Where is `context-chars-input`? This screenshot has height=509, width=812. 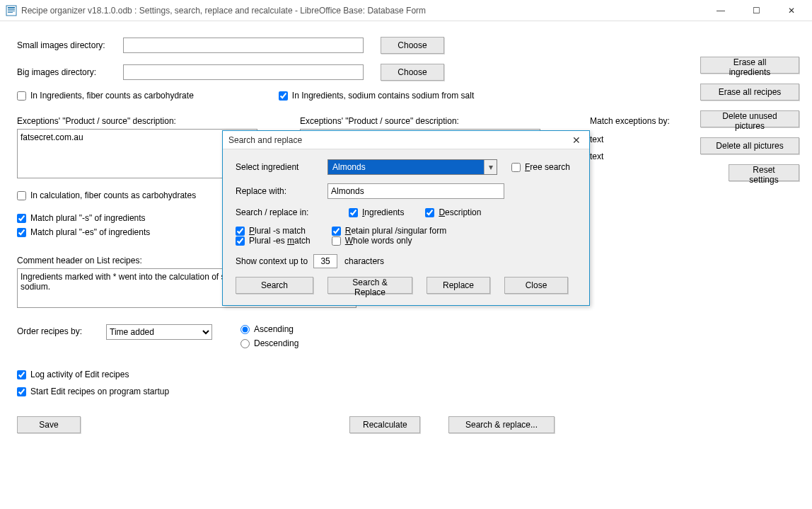
context-chars-input is located at coordinates (325, 261).